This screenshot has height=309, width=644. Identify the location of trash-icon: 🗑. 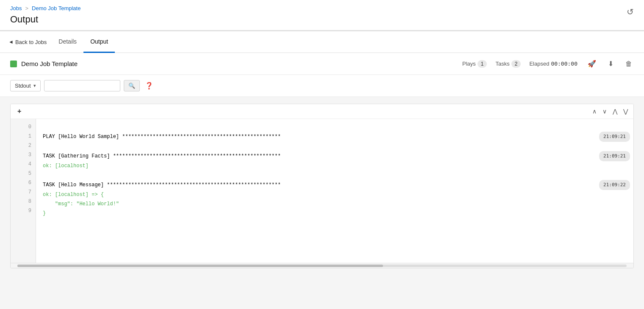
(629, 64).